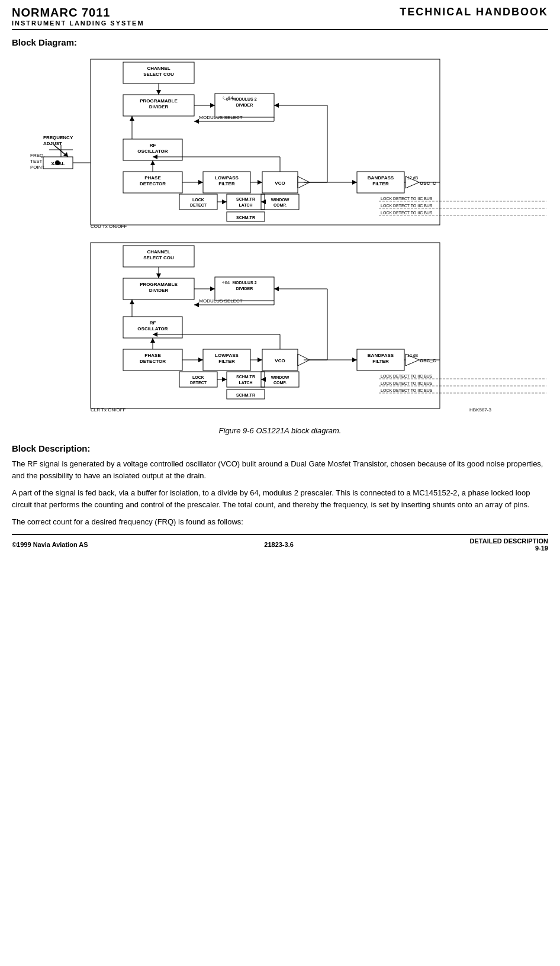  Describe the element at coordinates (78, 17) in the screenshot. I see `header-left: NORMARC 7011 INSTRUMENT LANDING SYSTEM` at that location.